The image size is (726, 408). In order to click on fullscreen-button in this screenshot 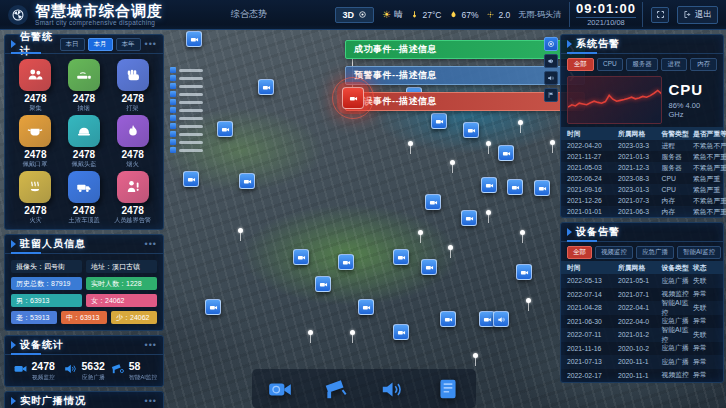, I will do `click(660, 15)`.